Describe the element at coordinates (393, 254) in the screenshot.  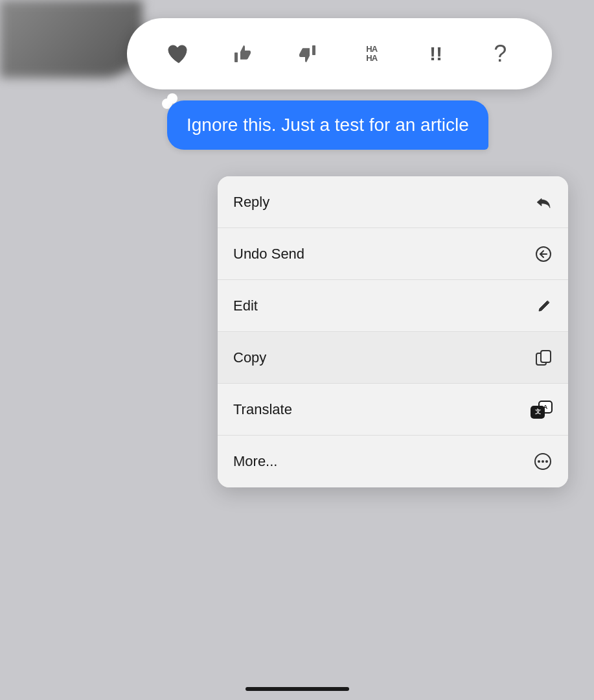
I see `undo-send-menu-item: Undo Send` at that location.